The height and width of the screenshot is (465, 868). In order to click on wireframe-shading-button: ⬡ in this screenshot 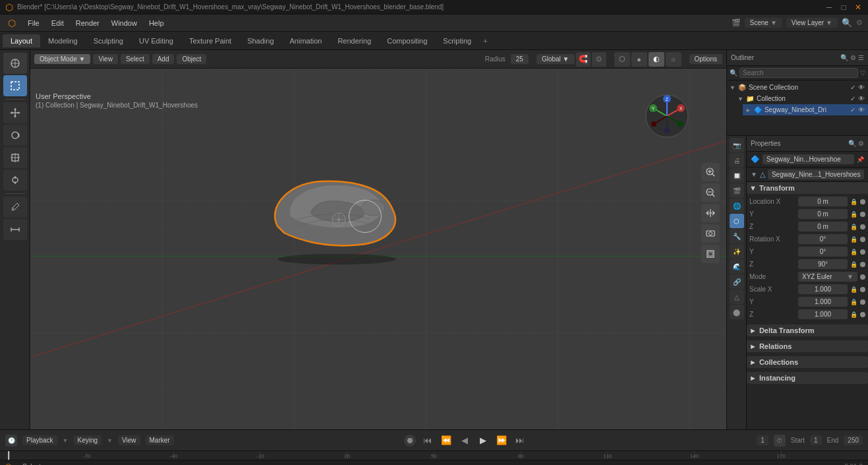, I will do `click(622, 59)`.